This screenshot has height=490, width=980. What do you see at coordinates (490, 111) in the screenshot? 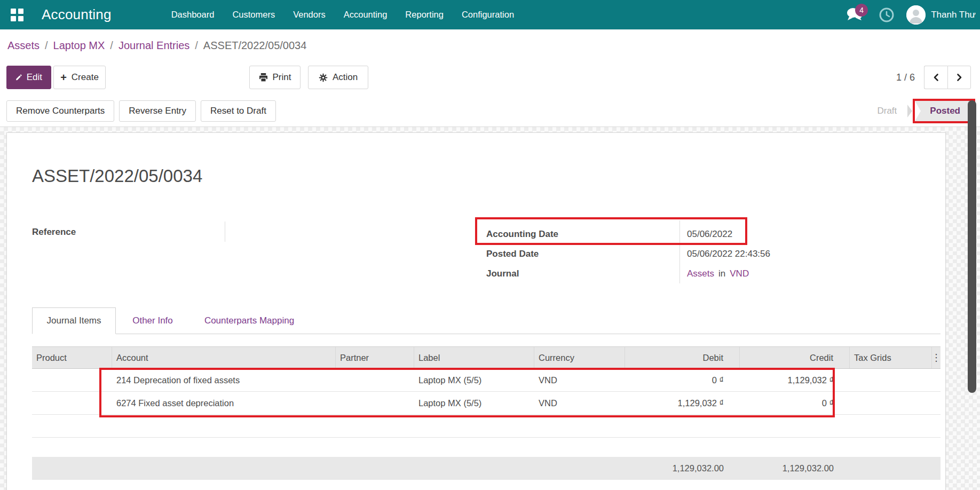
I see `statusbar: Remove Counterparts Reverse Entry Reset …` at bounding box center [490, 111].